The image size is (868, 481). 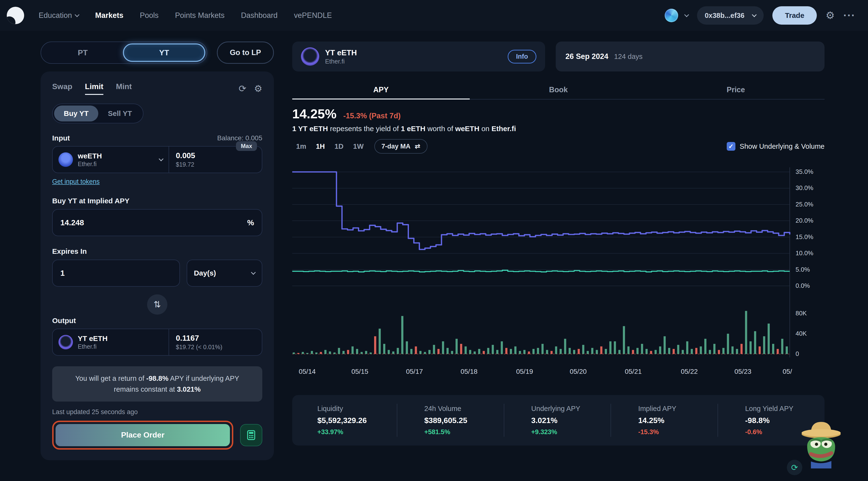 What do you see at coordinates (143, 435) in the screenshot?
I see `highlight-annotation: Place Order` at bounding box center [143, 435].